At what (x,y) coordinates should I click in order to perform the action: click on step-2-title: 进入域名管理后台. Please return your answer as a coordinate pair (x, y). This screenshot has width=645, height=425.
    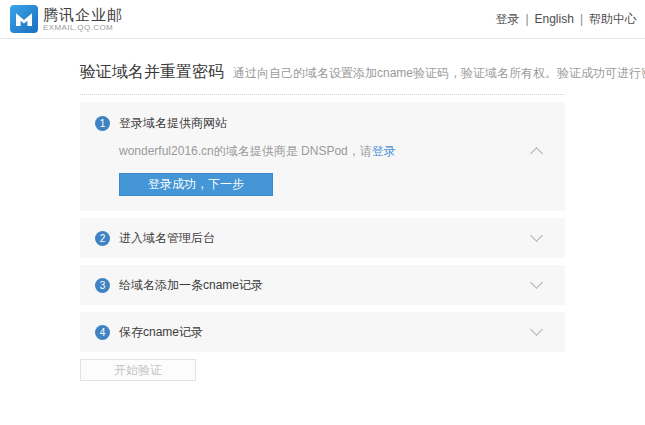
    Looking at the image, I should click on (167, 238).